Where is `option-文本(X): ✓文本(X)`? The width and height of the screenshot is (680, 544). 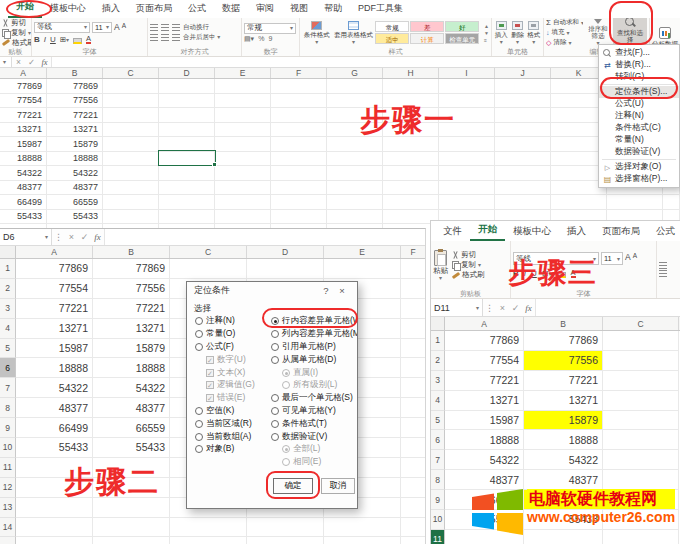 option-文本(X): ✓文本(X) is located at coordinates (236, 372).